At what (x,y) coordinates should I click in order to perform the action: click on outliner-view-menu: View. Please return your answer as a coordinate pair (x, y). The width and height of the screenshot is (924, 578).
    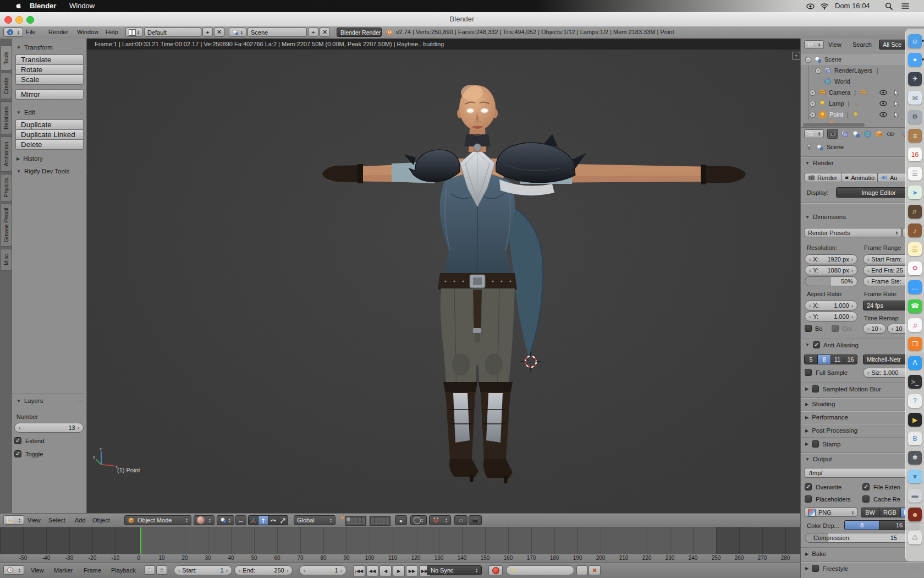
    Looking at the image, I should click on (835, 45).